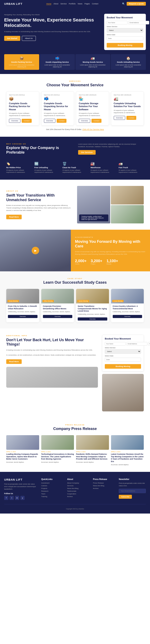 The height and width of the screenshot is (644, 150). I want to click on footer-link-projects: Projects, so click(52, 488).